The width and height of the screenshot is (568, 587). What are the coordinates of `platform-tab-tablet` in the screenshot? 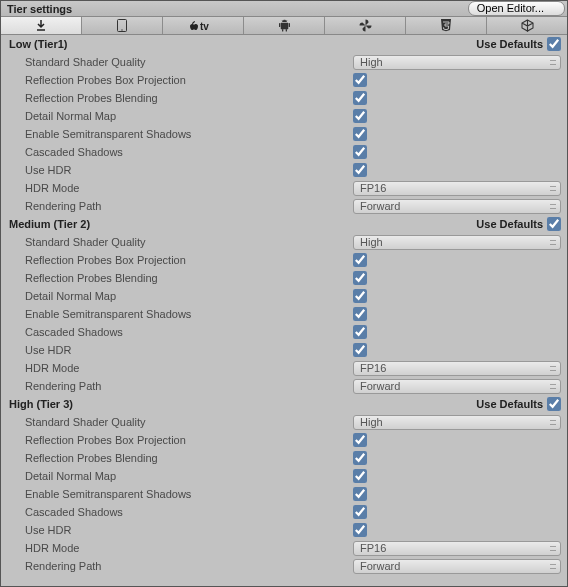 It's located at (122, 26).